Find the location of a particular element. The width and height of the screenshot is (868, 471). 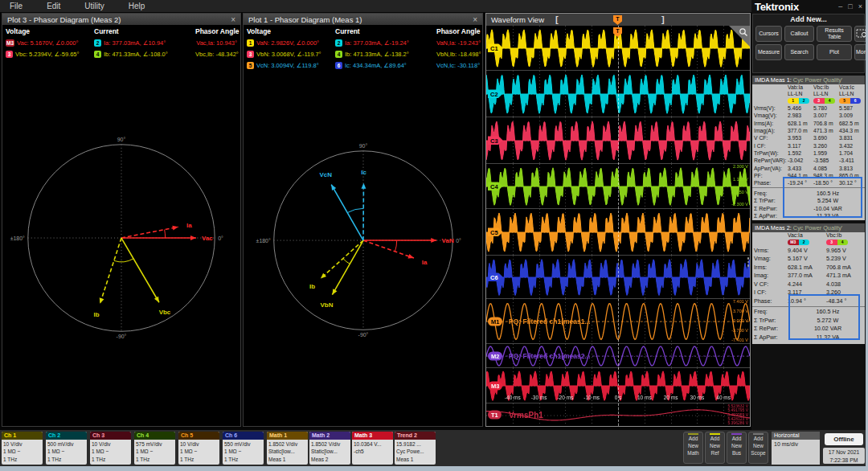

restore-button: □ is located at coordinates (850, 6).